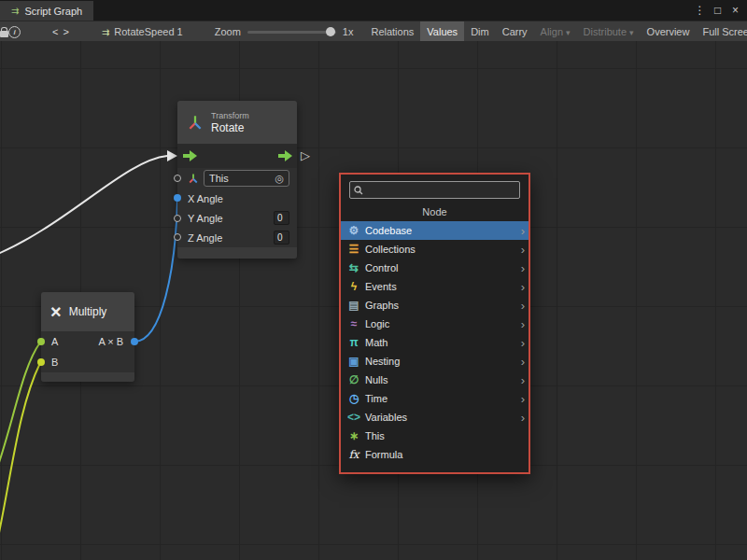  Describe the element at coordinates (84, 207) in the screenshot. I see `wire-flow` at that location.